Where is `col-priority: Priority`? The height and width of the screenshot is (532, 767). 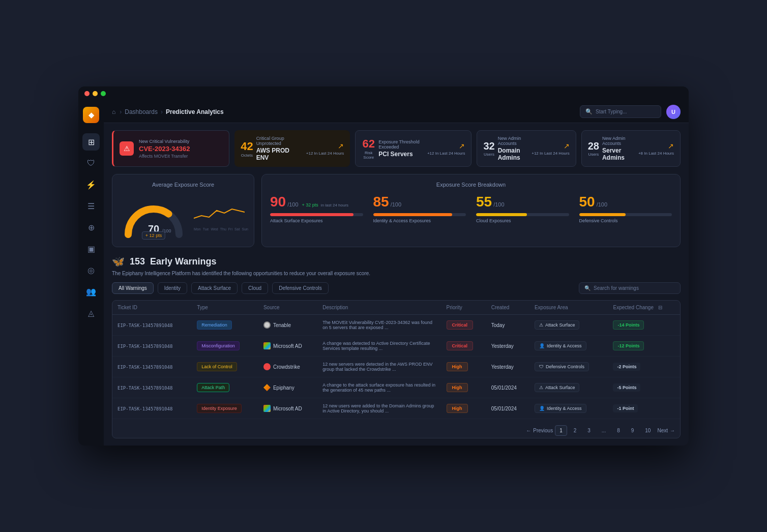
col-priority: Priority is located at coordinates (464, 308).